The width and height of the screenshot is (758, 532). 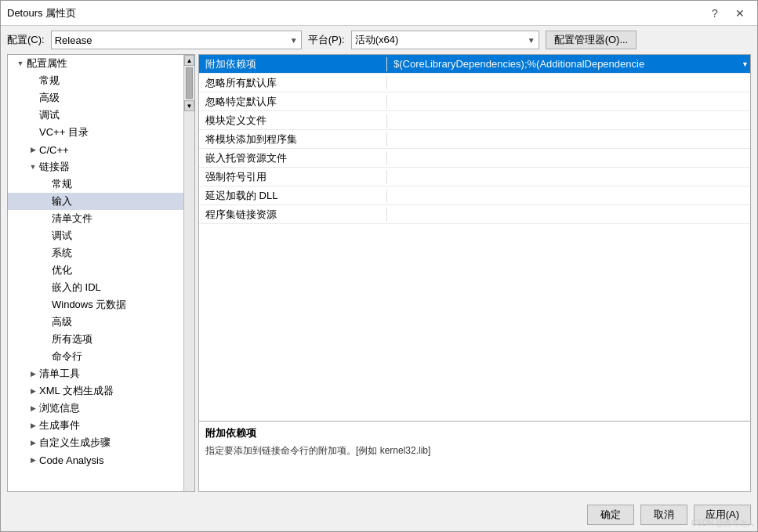 What do you see at coordinates (67, 356) in the screenshot?
I see `tree-item-label: 命令行` at bounding box center [67, 356].